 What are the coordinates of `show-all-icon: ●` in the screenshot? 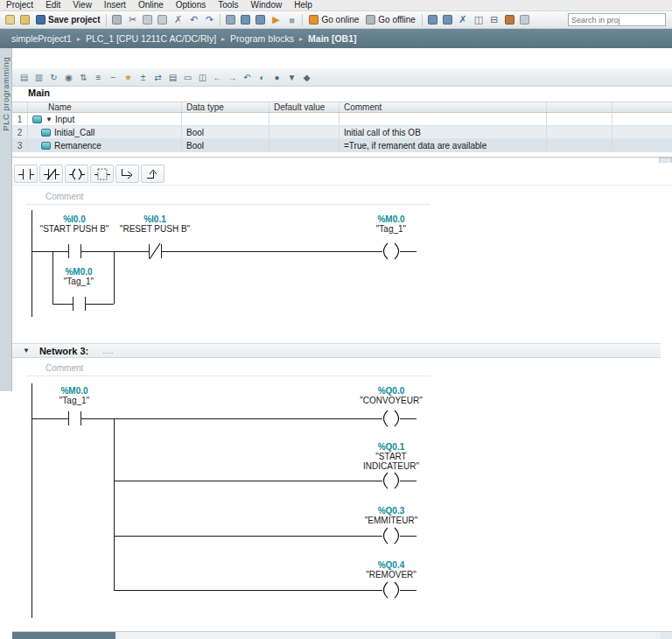 It's located at (276, 77).